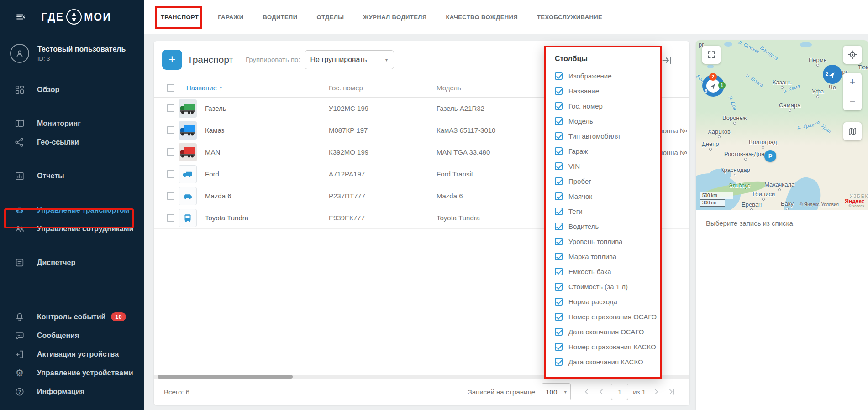  What do you see at coordinates (782, 125) in the screenshot?
I see `map-canvas: + − 2 1 6 2 P 500 km 300 mi © ЯндексУсло…` at bounding box center [782, 125].